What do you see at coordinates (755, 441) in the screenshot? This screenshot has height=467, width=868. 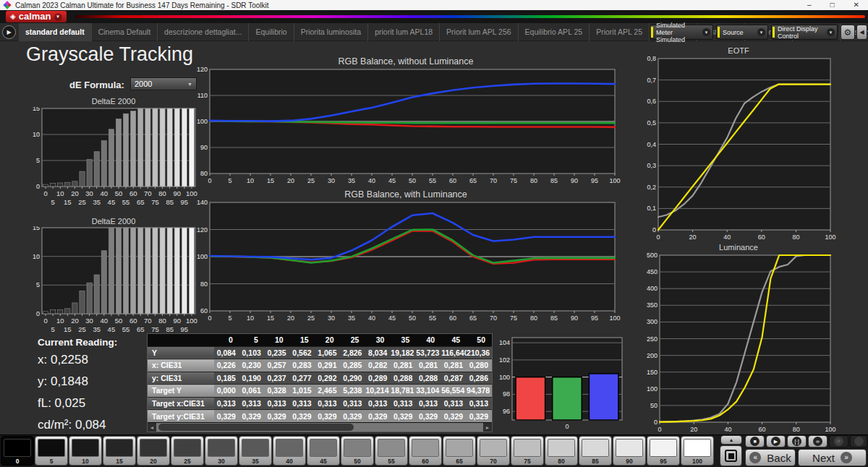 I see `stop-measure-button: ■` at bounding box center [755, 441].